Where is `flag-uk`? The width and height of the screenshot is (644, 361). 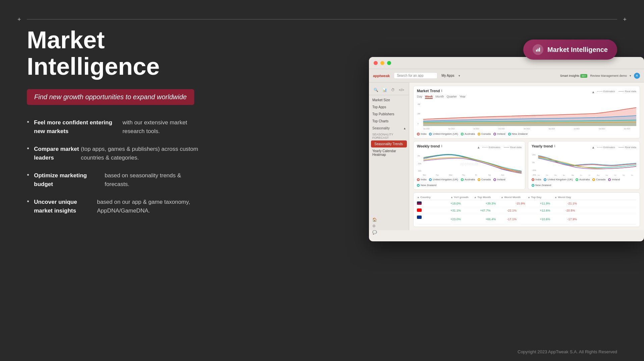 flag-uk is located at coordinates (419, 217).